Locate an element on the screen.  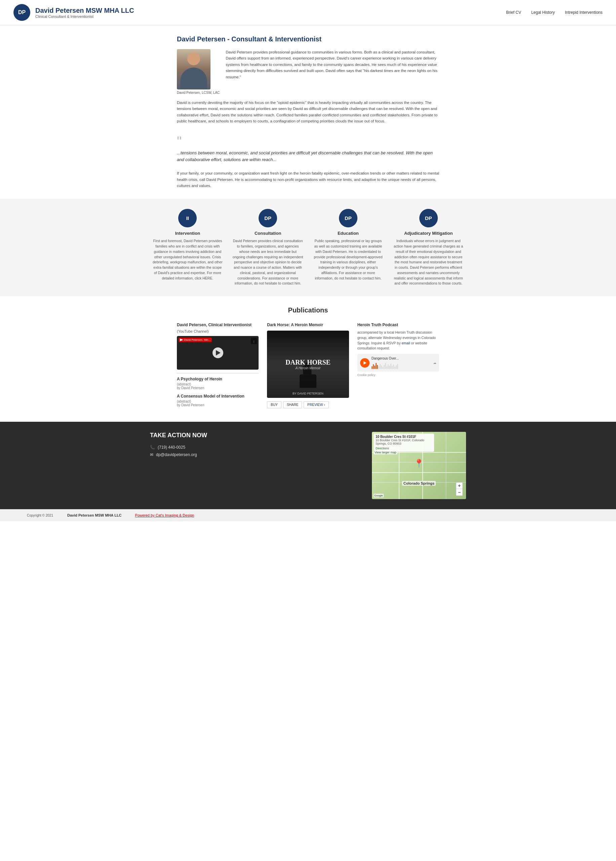
copyright-text: Copyright © 2021 is located at coordinates (40, 515).